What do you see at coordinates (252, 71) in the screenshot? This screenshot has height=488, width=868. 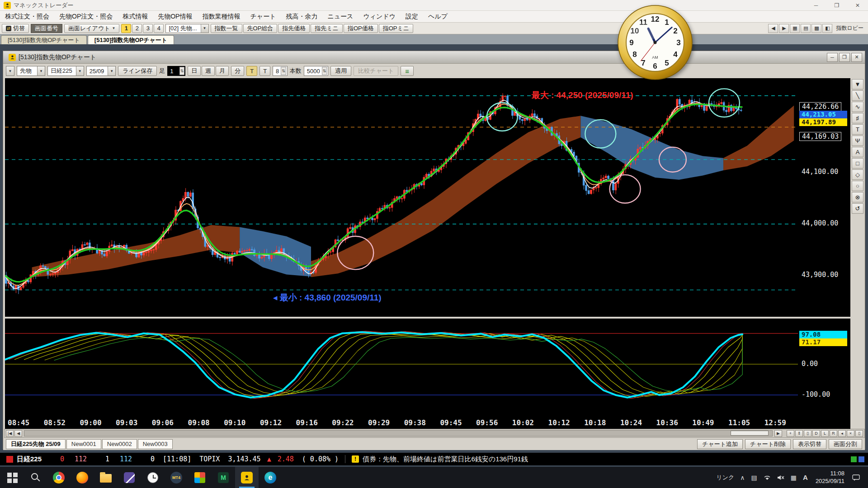 I see `tick-button: T` at bounding box center [252, 71].